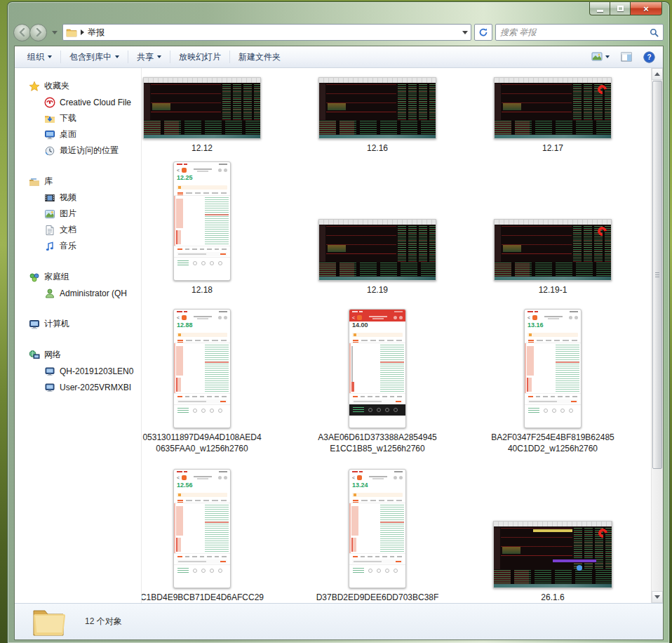 The height and width of the screenshot is (643, 672). I want to click on stock-price: 14.00, so click(361, 326).